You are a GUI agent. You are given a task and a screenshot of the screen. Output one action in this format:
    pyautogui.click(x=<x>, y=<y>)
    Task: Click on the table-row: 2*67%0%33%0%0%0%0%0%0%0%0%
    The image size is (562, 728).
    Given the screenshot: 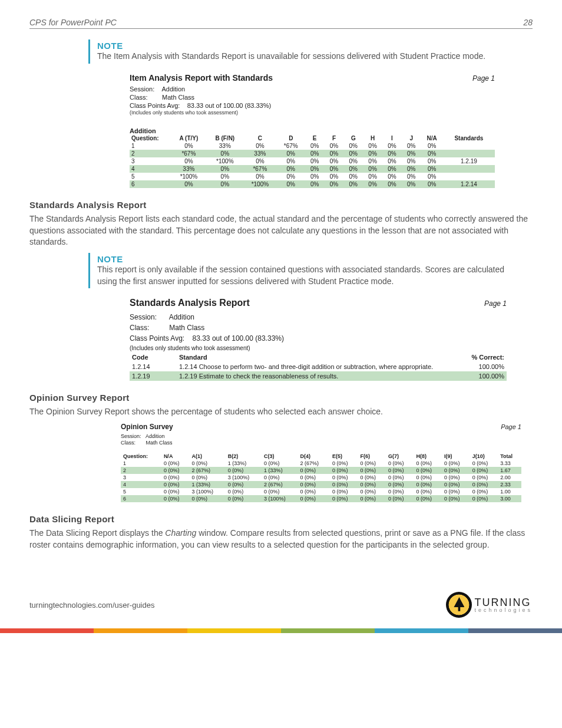 What is the action you would take?
    pyautogui.click(x=312, y=153)
    